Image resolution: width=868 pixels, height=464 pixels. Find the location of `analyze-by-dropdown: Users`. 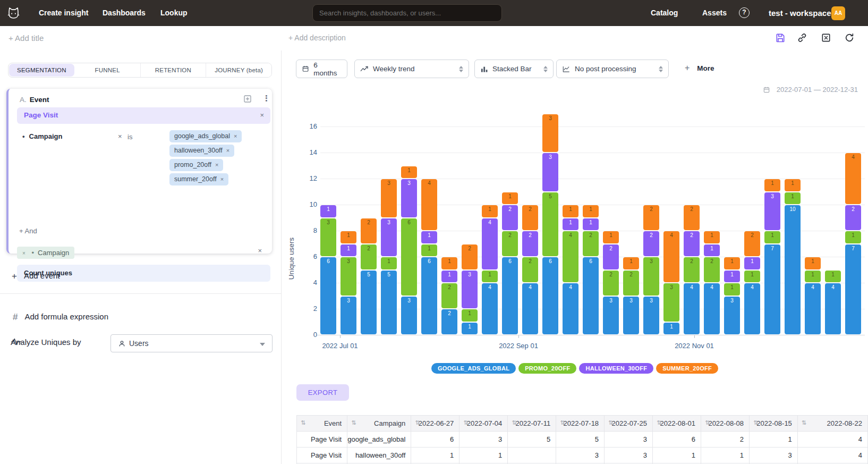

analyze-by-dropdown: Users is located at coordinates (191, 343).